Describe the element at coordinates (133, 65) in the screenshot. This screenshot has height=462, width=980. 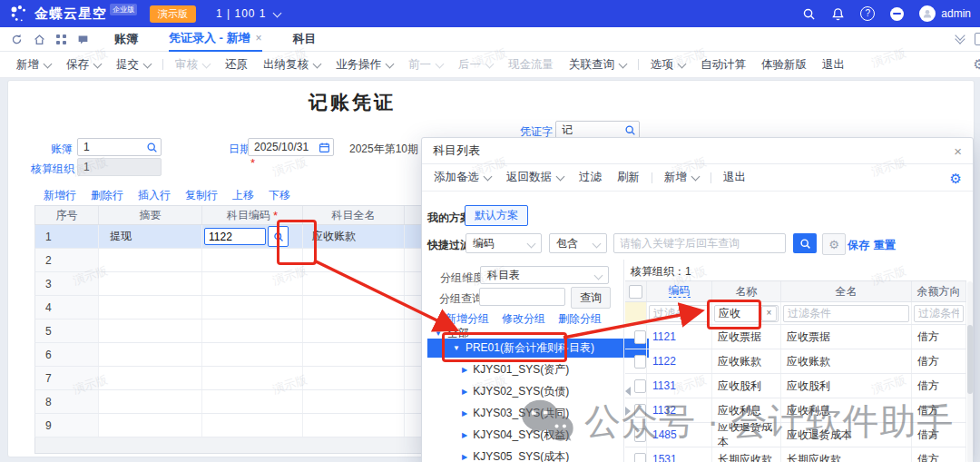
I see `toolbar-item: 提交` at that location.